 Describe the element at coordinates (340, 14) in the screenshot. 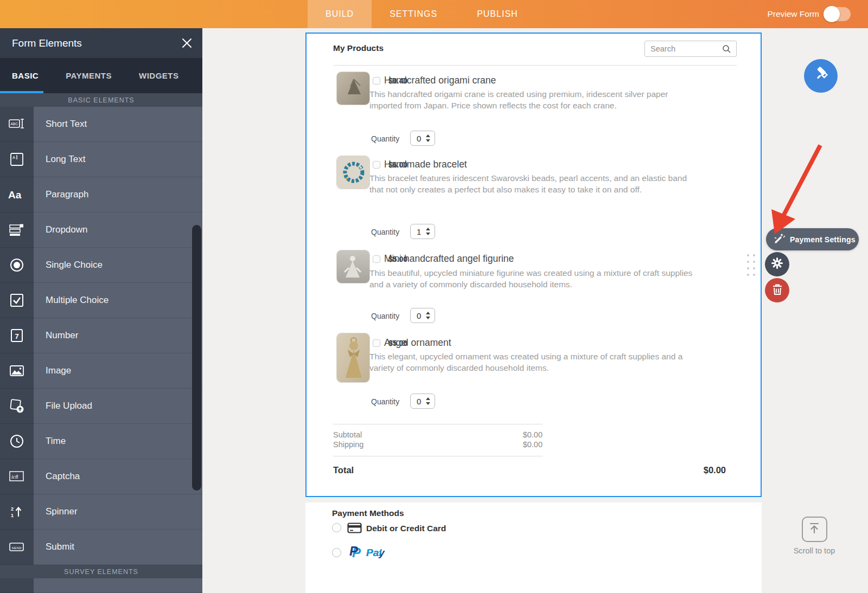

I see `tab-build: BUILD` at that location.